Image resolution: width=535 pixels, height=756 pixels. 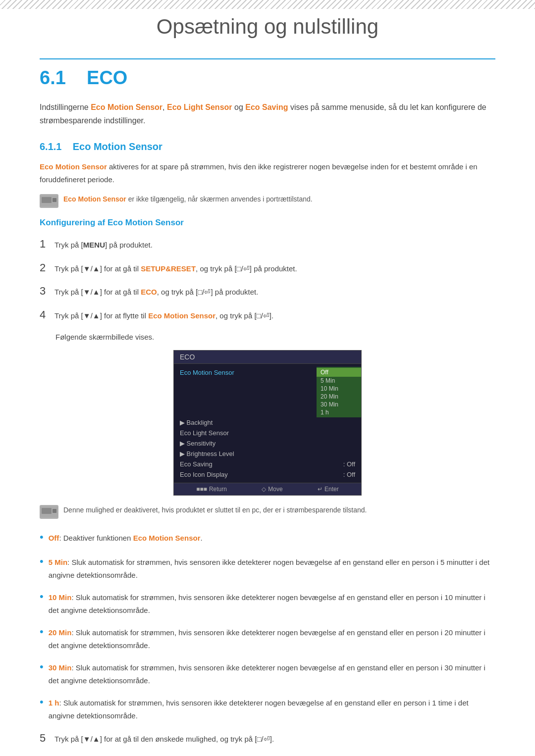 What do you see at coordinates (215, 510) in the screenshot?
I see `note-text-2: Denne mulighed er deaktiveret, hvis prod…` at bounding box center [215, 510].